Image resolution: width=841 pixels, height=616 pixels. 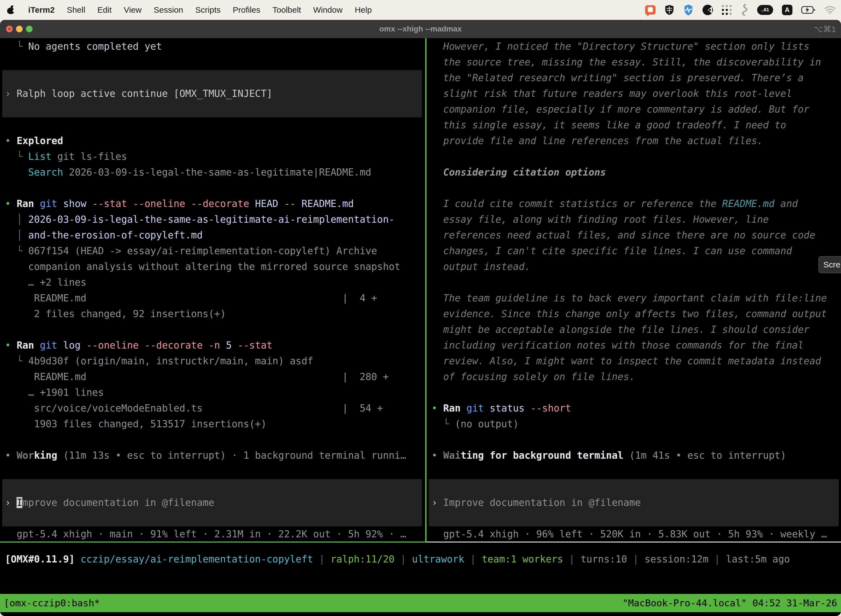 What do you see at coordinates (634, 542) in the screenshot?
I see `inactive-pane-border` at bounding box center [634, 542].